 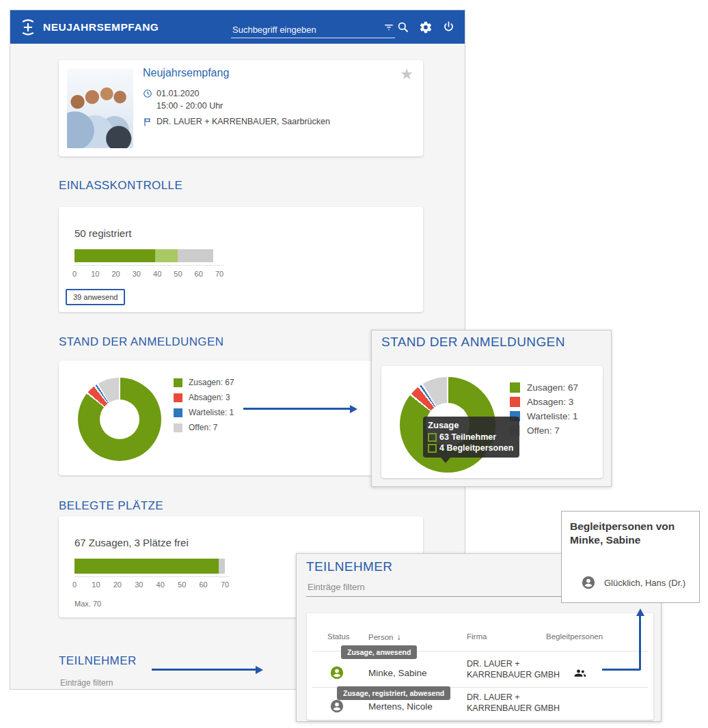 I want to click on table-cell-firma: DR. LAUER + KARRENBAUER GMBH, so click(x=513, y=669).